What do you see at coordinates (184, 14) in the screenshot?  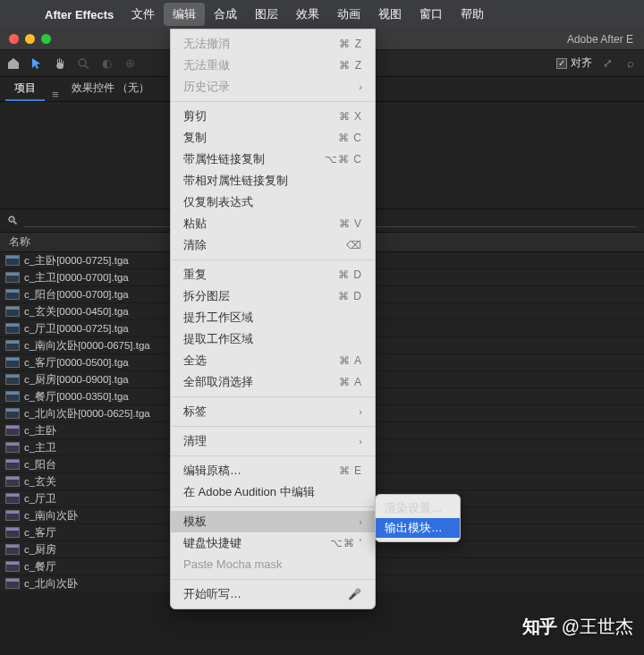 I see `menubar-item: 编辑` at bounding box center [184, 14].